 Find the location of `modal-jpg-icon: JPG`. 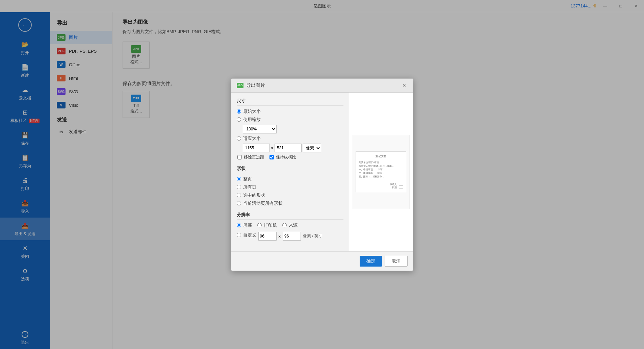

modal-jpg-icon: JPG is located at coordinates (240, 85).